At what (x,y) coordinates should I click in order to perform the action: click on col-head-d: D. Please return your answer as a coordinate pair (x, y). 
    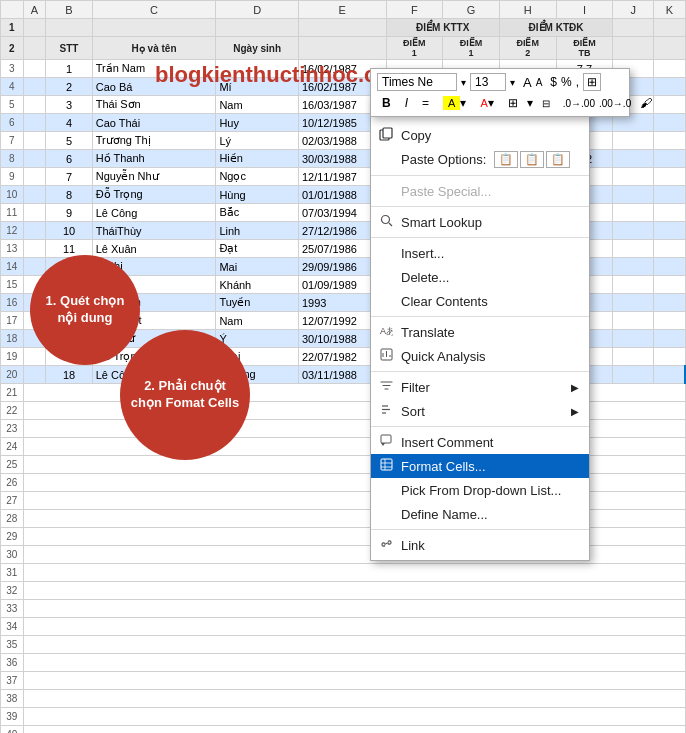
    Looking at the image, I should click on (257, 10).